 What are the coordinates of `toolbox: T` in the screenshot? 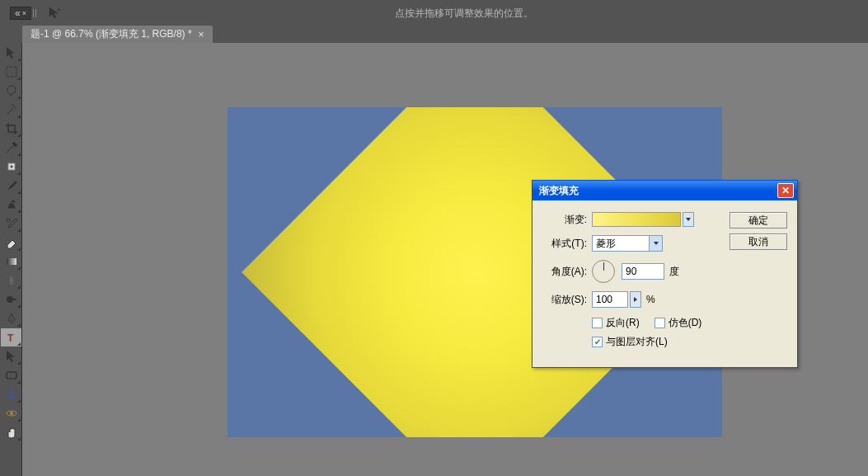 It's located at (12, 259).